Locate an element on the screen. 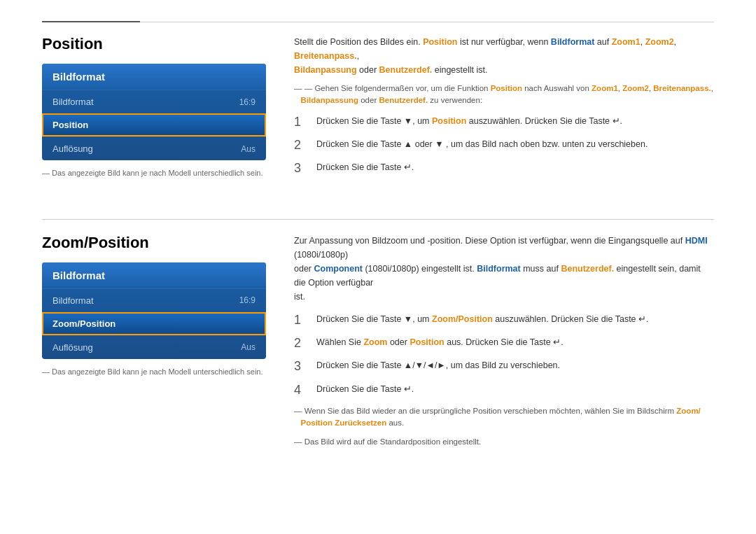  zoom-position-menu-label-aufloesung: Auflösung is located at coordinates (73, 347).